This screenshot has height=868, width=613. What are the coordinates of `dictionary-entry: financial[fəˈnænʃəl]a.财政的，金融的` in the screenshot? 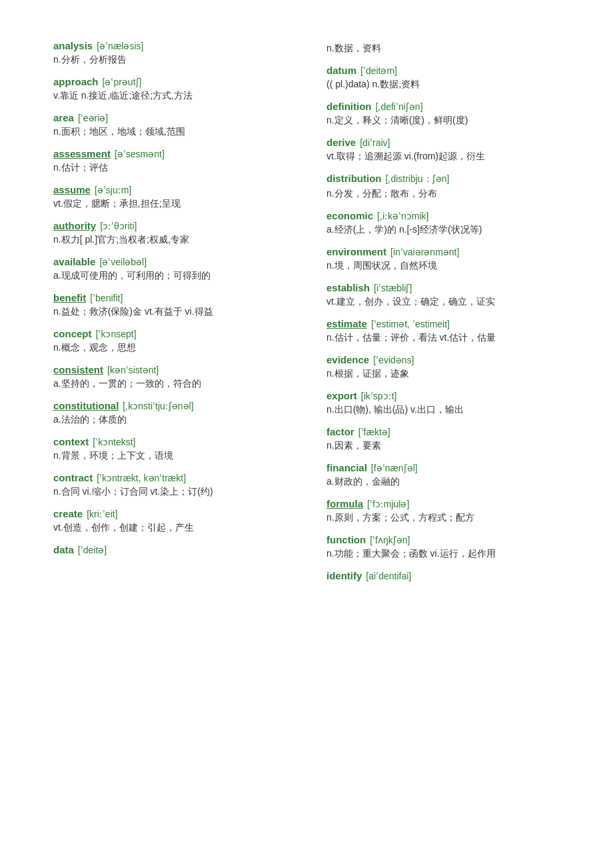 It's located at (443, 475).